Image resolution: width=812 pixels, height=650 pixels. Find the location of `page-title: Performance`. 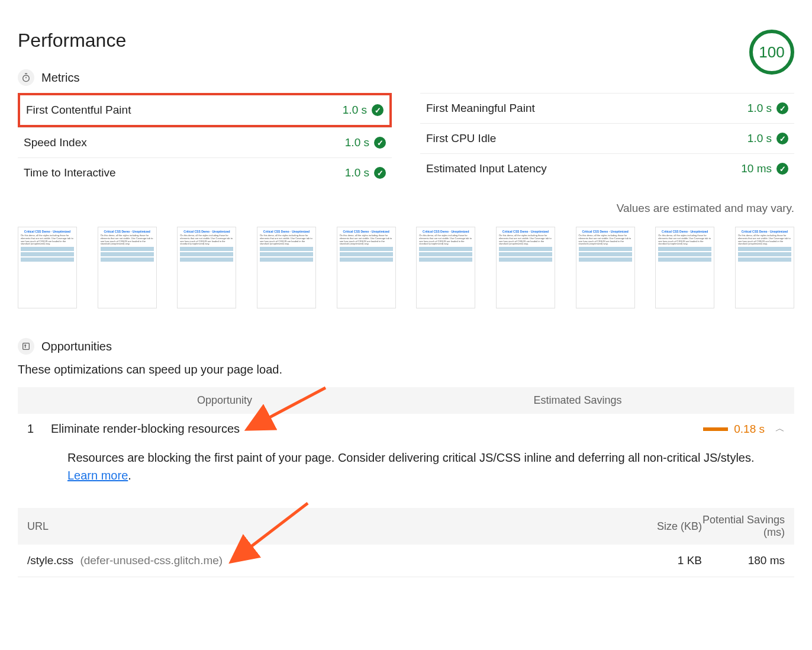

page-title: Performance is located at coordinates (72, 40).